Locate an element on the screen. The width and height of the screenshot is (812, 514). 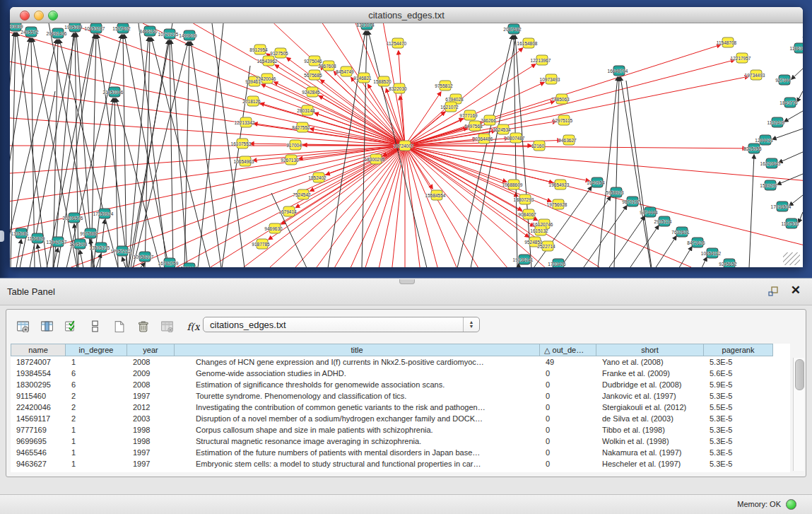
cell-short: Dudbridge et al. (2008) is located at coordinates (650, 385).